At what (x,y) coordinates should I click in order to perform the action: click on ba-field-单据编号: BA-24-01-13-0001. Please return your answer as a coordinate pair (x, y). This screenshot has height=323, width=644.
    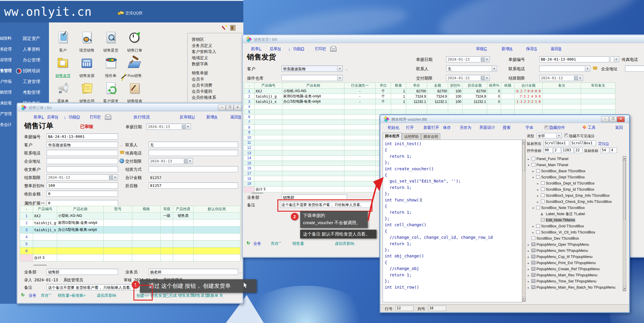
    Looking at the image, I should click on (82, 136).